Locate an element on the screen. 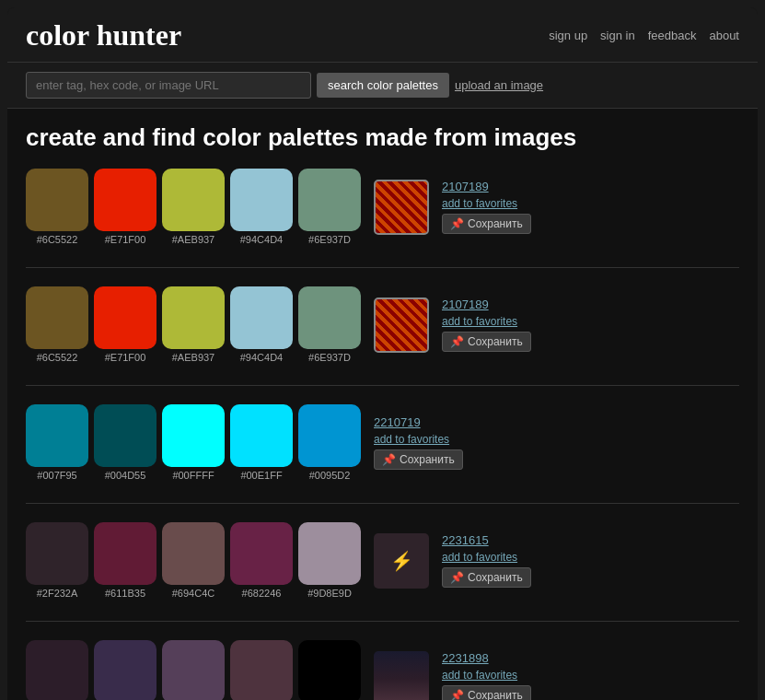 Image resolution: width=765 pixels, height=700 pixels. swatch-group: #0095D2 is located at coordinates (330, 442).